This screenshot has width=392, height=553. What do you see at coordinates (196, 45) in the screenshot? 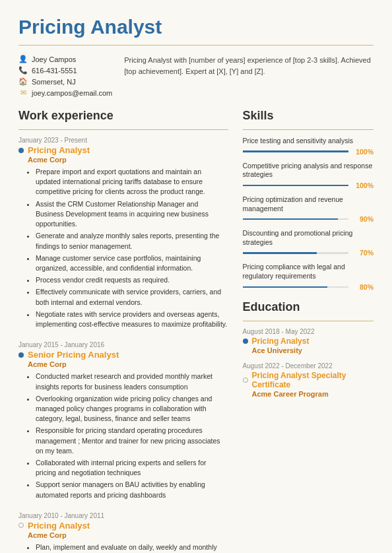
I see `header-divider` at bounding box center [196, 45].